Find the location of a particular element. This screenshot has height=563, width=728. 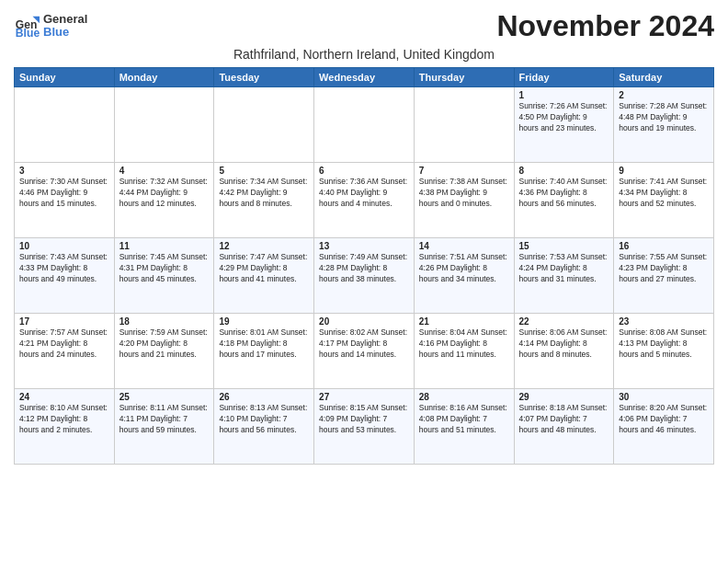

day-number: 21 is located at coordinates (464, 322).